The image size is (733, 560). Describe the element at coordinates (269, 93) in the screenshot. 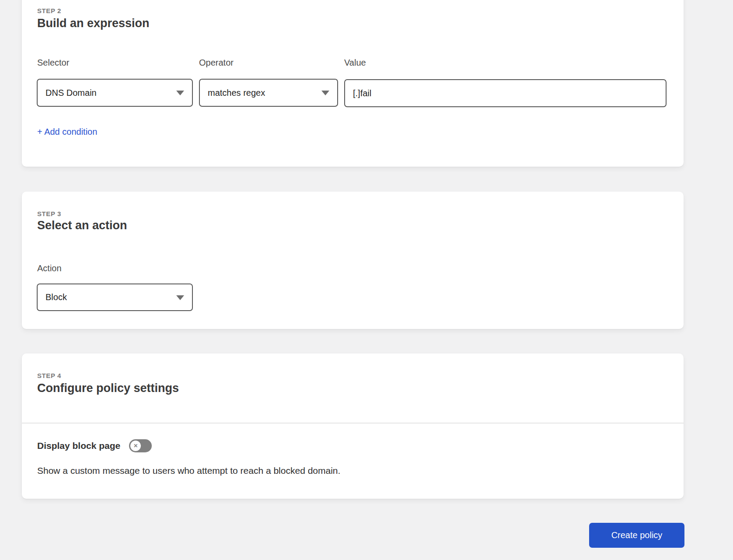

I see `operator-dropdown: matches regex` at that location.